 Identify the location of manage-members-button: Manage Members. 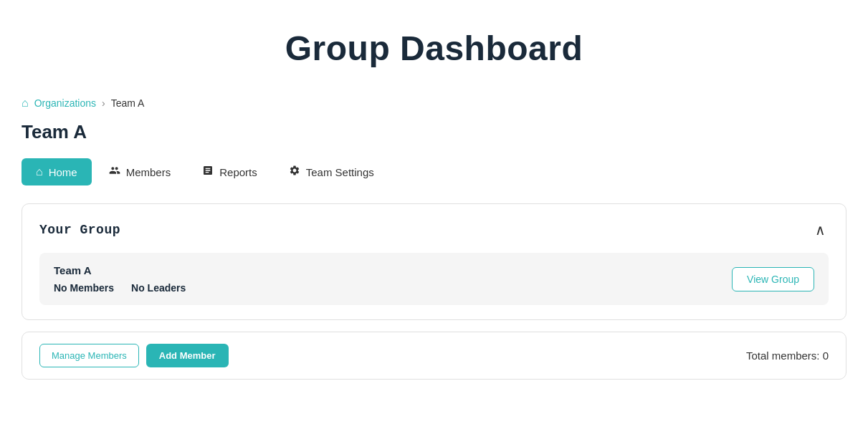
(89, 355).